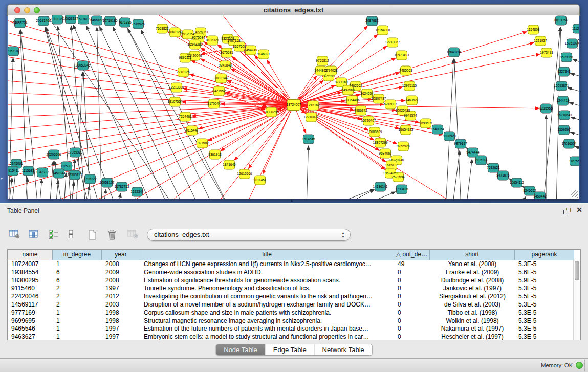 The image size is (588, 372). Describe the element at coordinates (121, 297) in the screenshot. I see `table-cell-year: 2012` at that location.